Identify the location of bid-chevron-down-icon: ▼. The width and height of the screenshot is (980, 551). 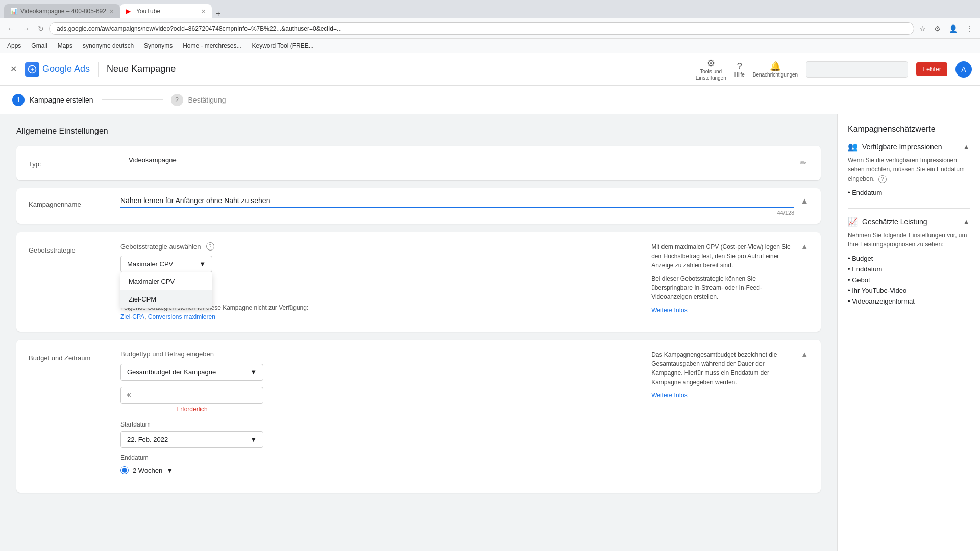
(202, 264).